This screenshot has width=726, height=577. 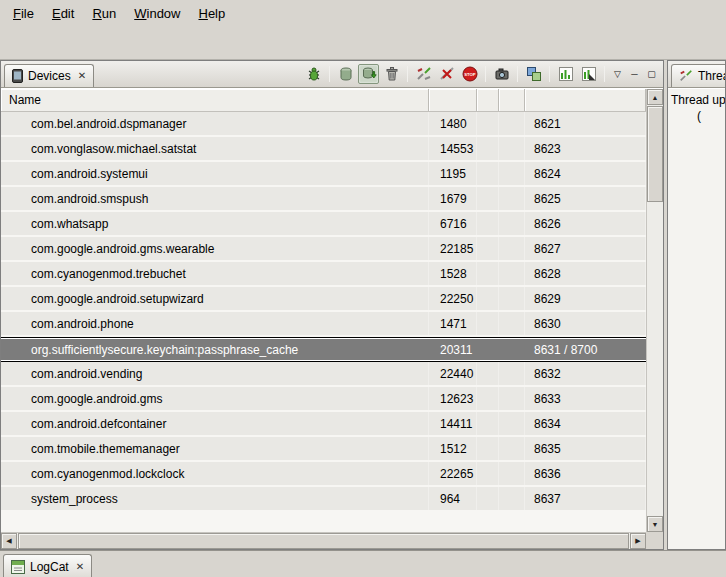 I want to click on column-header-spacer2, so click(x=512, y=100).